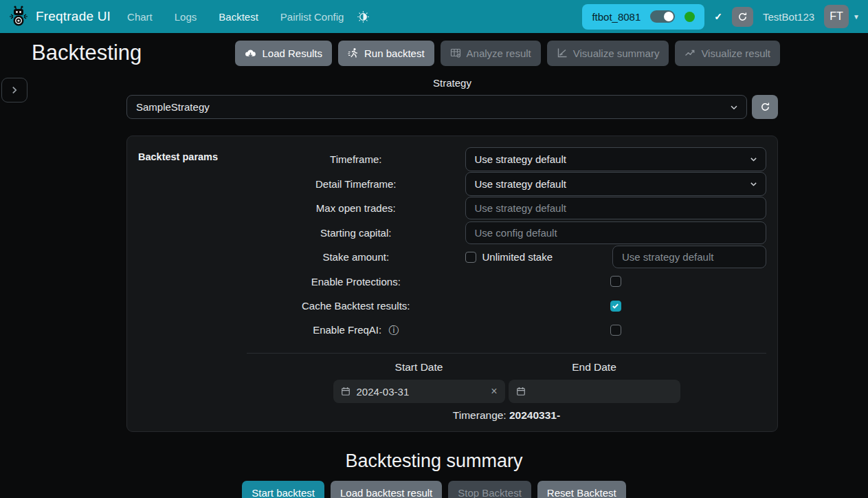 Image resolution: width=868 pixels, height=498 pixels. What do you see at coordinates (499, 54) in the screenshot?
I see `button-label: Analyze result` at bounding box center [499, 54].